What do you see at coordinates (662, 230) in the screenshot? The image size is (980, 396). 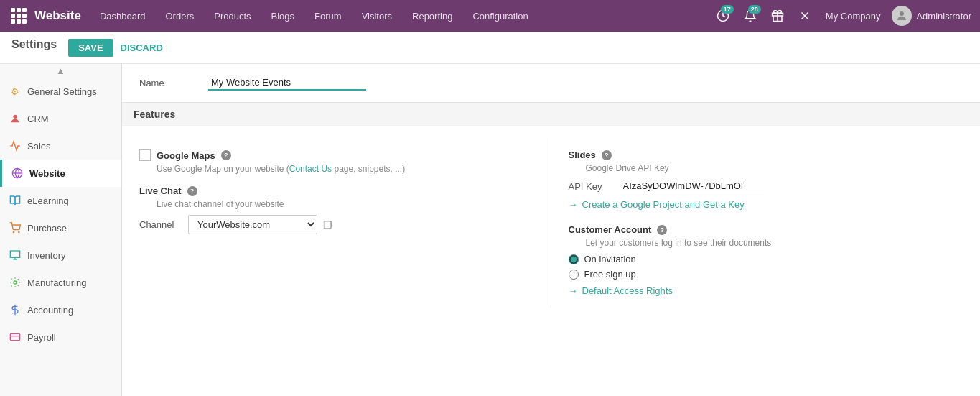 I see `customer-account-info-icon: ?` at bounding box center [662, 230].